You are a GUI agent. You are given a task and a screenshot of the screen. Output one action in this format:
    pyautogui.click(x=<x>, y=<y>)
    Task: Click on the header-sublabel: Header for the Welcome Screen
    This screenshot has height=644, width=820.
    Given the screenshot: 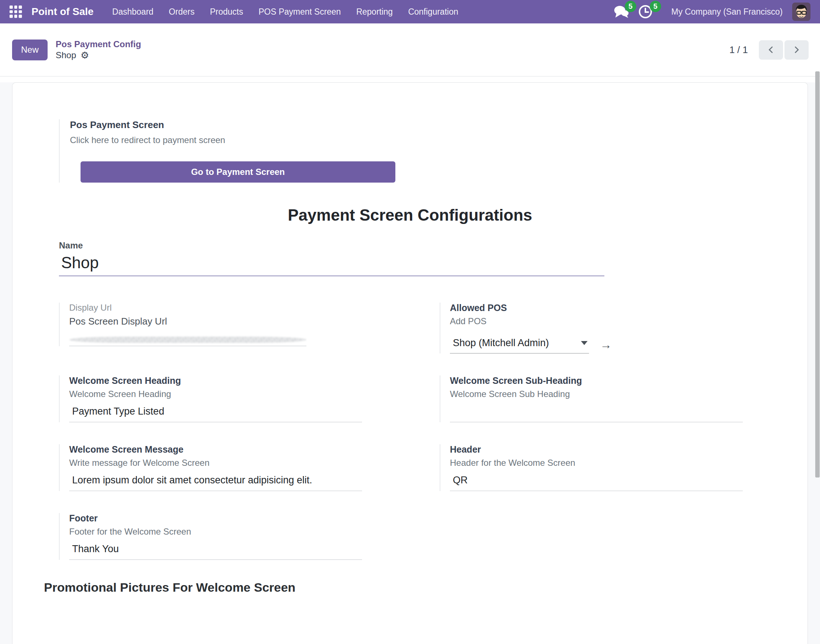 What is the action you would take?
    pyautogui.click(x=597, y=463)
    